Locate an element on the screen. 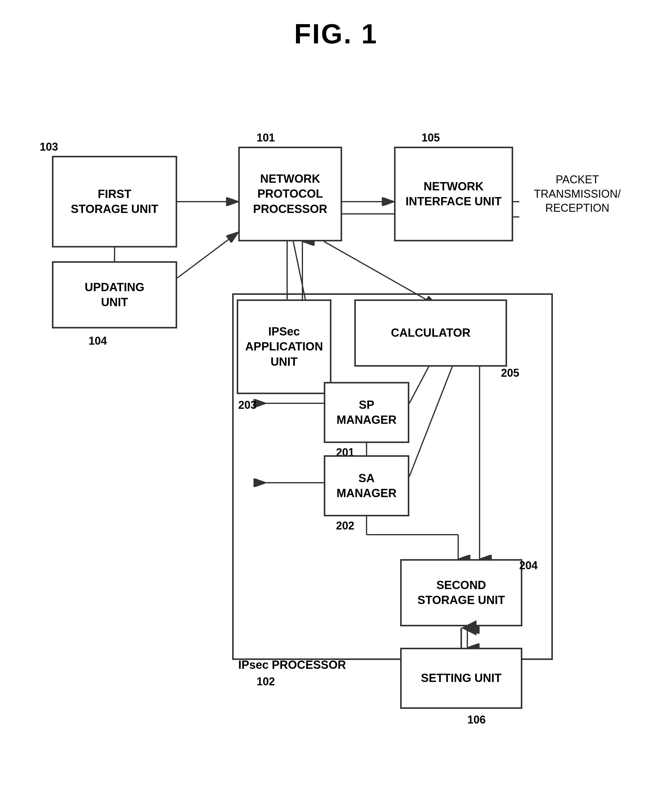  updating-unit-ref: 104 is located at coordinates (98, 341).